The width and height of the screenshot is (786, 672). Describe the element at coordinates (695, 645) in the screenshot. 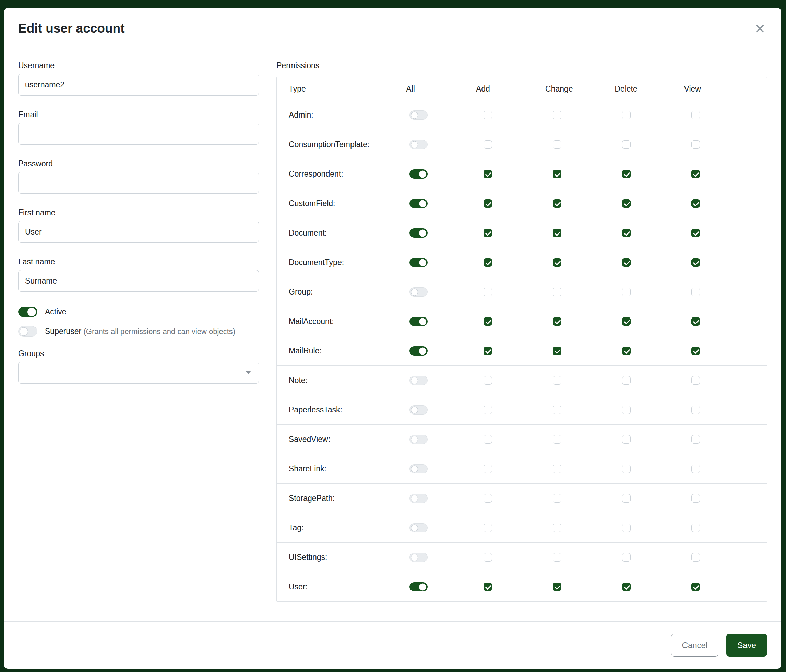

I see `cancel-button: Cancel` at that location.